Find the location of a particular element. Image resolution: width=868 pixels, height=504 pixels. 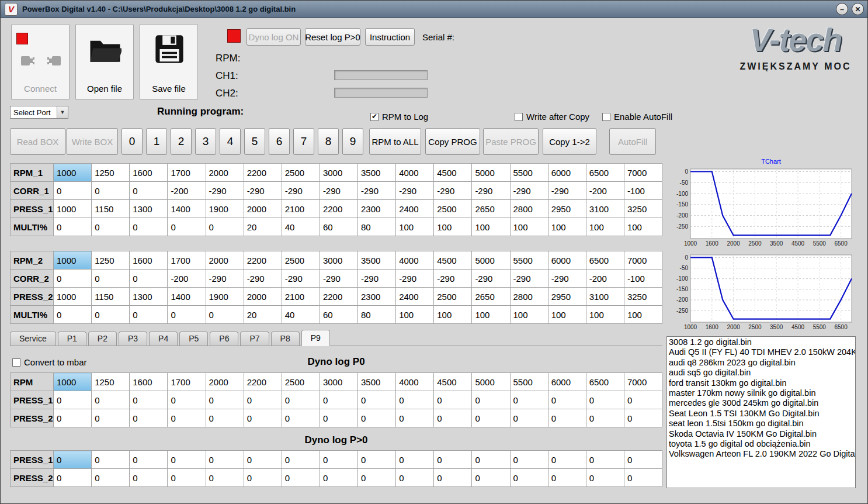

digit-4-button: 4 is located at coordinates (230, 141).